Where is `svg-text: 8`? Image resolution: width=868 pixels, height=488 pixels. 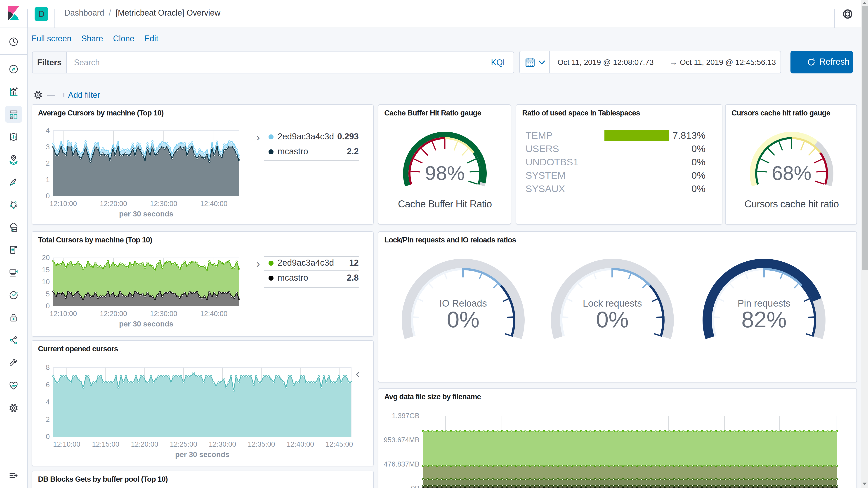 svg-text: 8 is located at coordinates (48, 367).